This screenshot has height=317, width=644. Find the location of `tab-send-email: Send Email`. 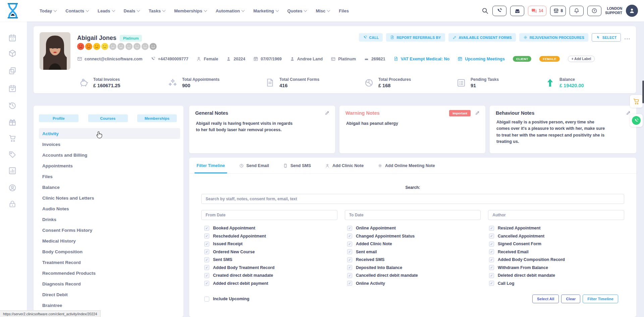

tab-send-email: Send Email is located at coordinates (254, 166).